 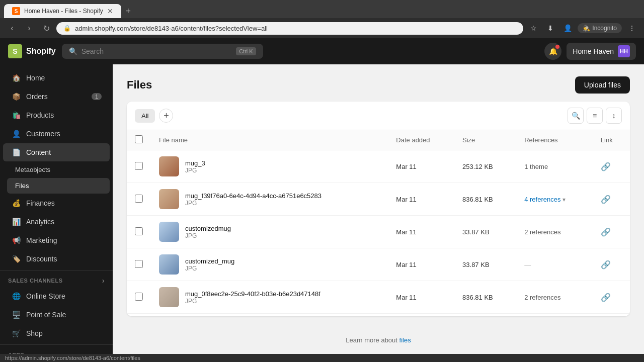 What do you see at coordinates (208, 228) in the screenshot?
I see `file-name: customizedmug` at bounding box center [208, 228].